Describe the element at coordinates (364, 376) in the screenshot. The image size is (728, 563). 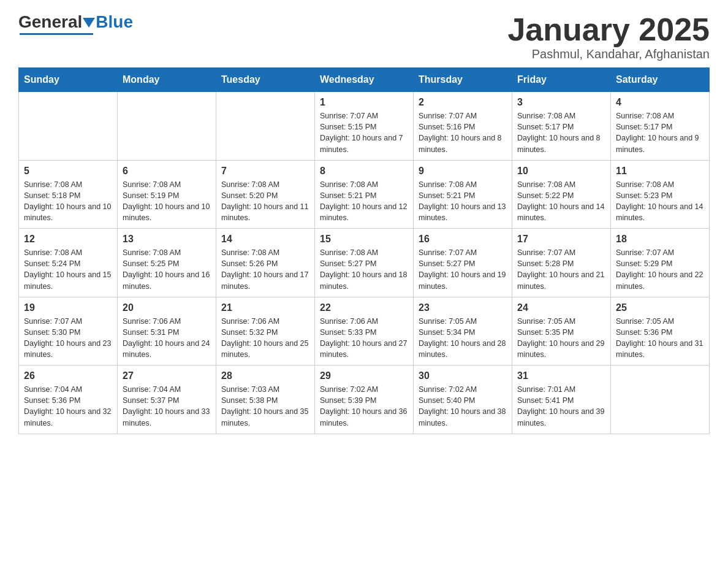
I see `day-number: 29` at that location.